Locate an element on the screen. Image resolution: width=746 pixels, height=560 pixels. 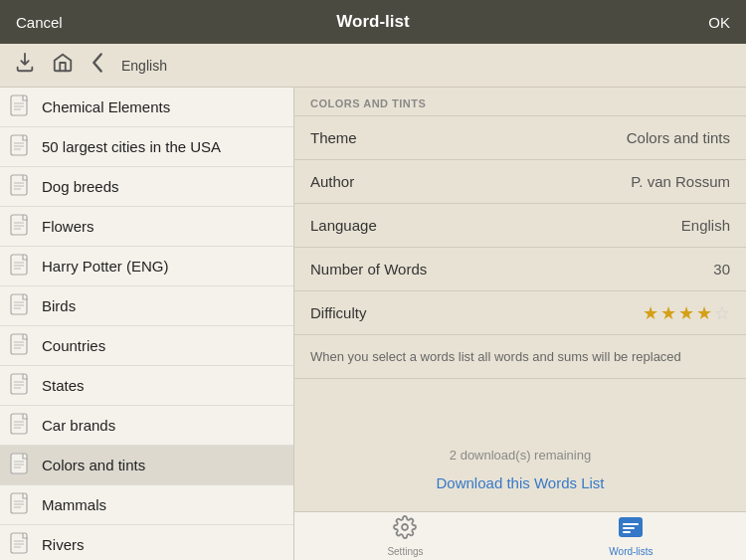
list-item-label: Birds is located at coordinates (59, 306).